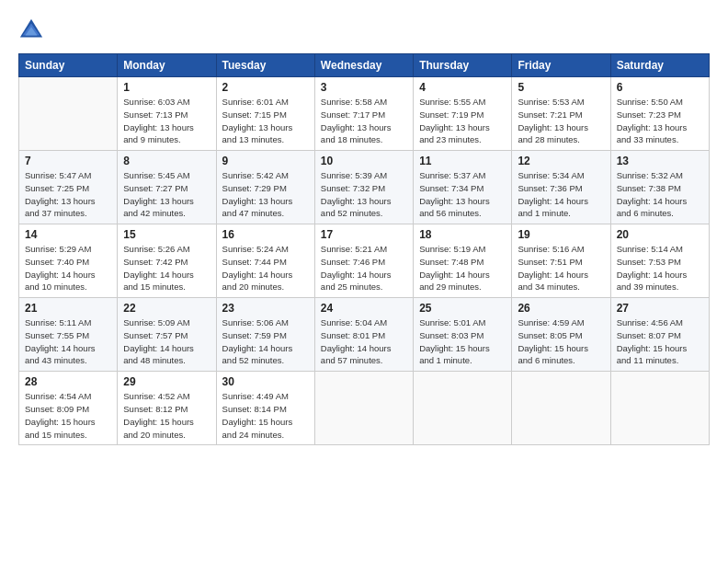  I want to click on day-info: Sunrise: 5:39 AM Sunset: 7:32 PM Dayligh…, so click(364, 195).